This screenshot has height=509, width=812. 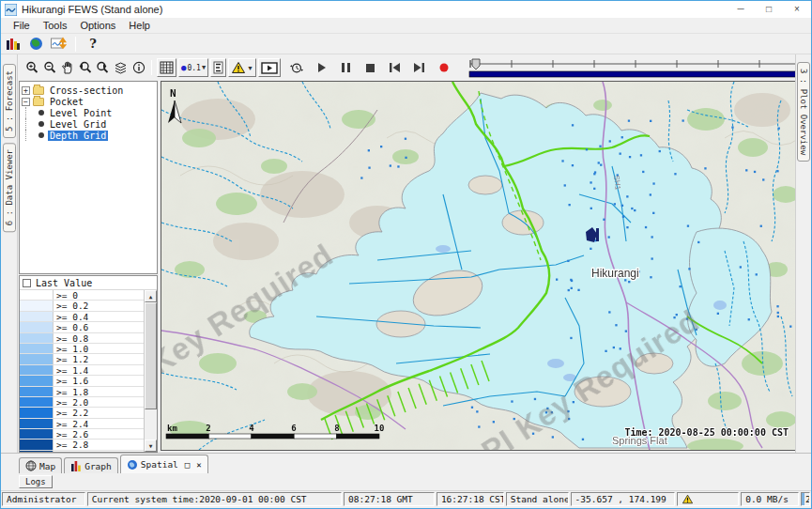 What do you see at coordinates (72, 380) in the screenshot?
I see `legend-row-label: >= 1.6` at bounding box center [72, 380].